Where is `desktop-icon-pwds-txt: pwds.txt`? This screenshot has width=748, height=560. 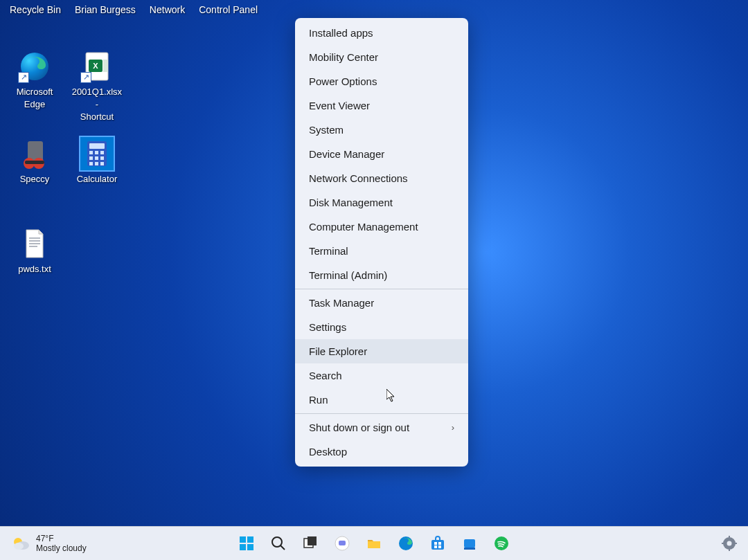
desktop-icon-pwds-txt: pwds.txt is located at coordinates (35, 251).